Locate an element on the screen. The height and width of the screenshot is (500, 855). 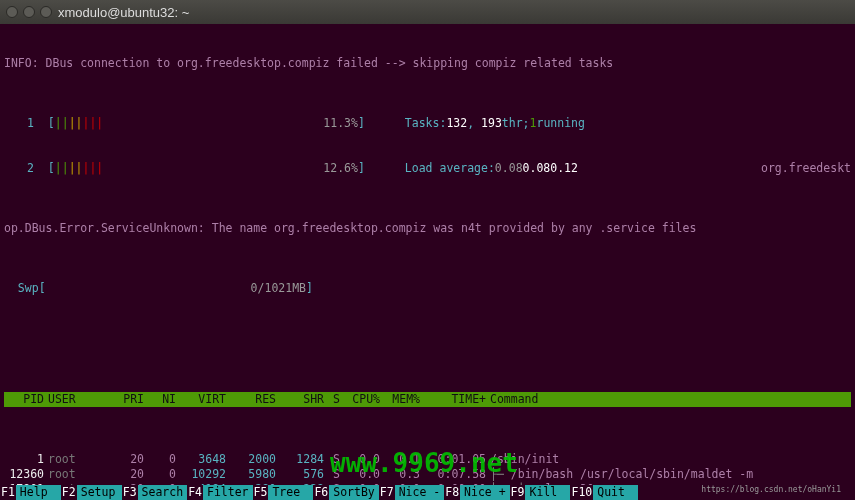
watermark-small: https://blog.csdn.net/oHanYi1 is located at coordinates (771, 490).